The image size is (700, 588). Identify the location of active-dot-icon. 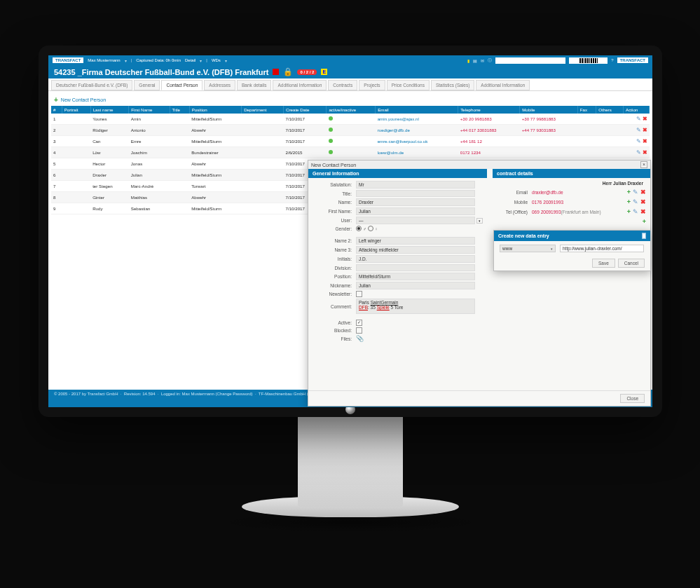
(331, 130).